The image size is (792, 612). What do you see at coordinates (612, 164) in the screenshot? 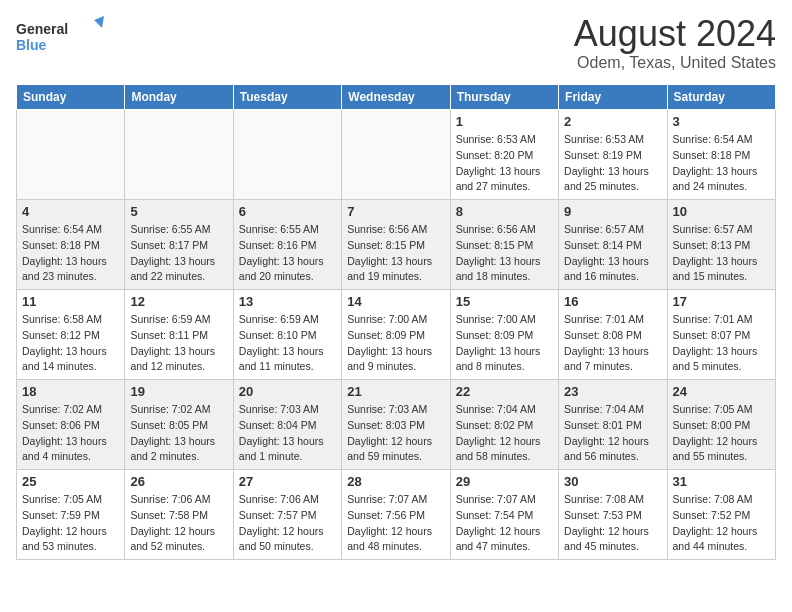
I see `day-info: Sunrise: 6:53 AMSunset: 8:19 PMDaylight:…` at bounding box center [612, 164].